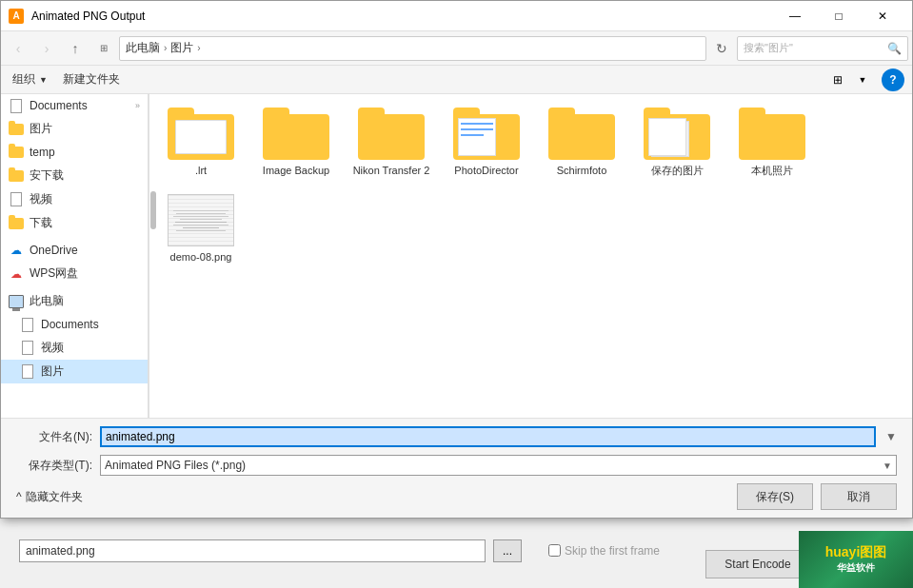 This screenshot has width=913, height=588. What do you see at coordinates (201, 137) in the screenshot?
I see `folder-paper-lrt` at bounding box center [201, 137].